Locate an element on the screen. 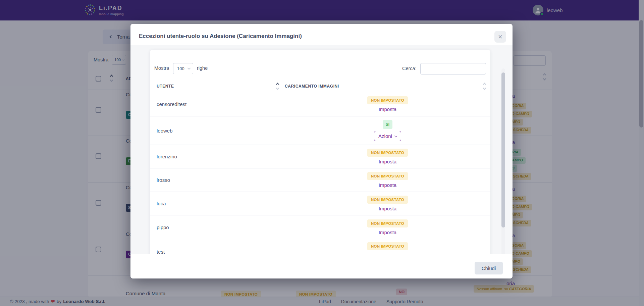 This screenshot has width=644, height=306. modal-scrollbar is located at coordinates (503, 161).